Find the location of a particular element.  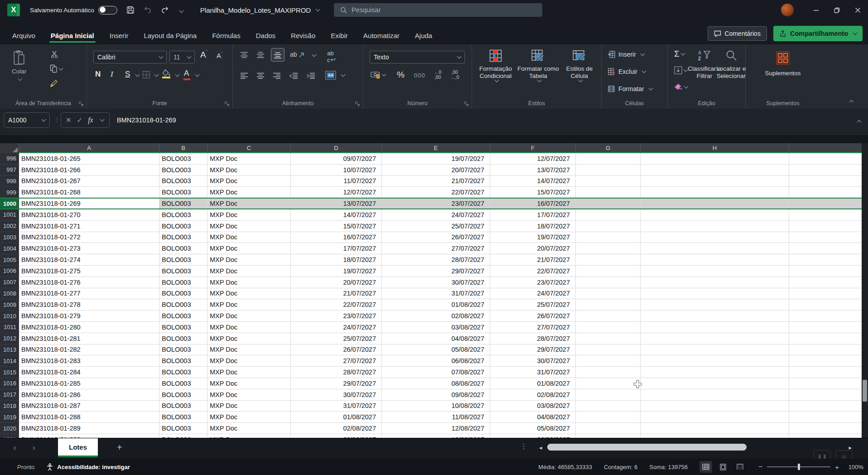

comments-button: Comentários is located at coordinates (738, 34).